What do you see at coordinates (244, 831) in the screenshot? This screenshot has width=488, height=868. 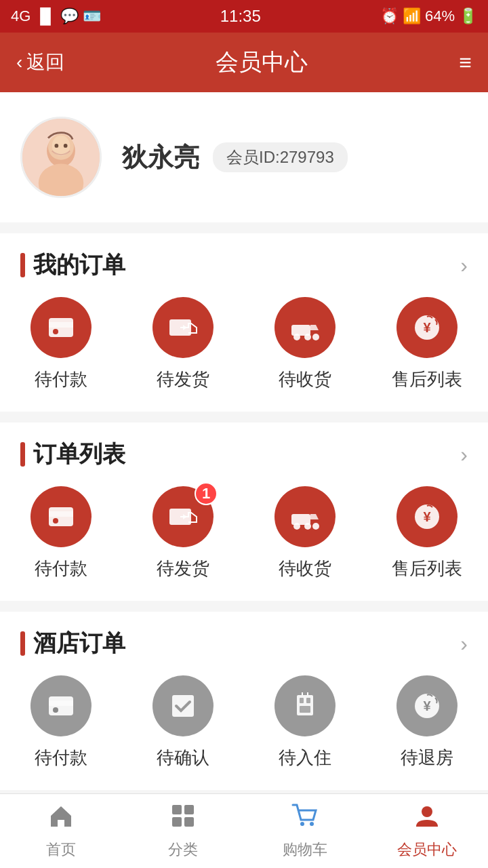 I see `bottom-tabs: 首页 分类 购物车 会员中心` at bounding box center [244, 831].